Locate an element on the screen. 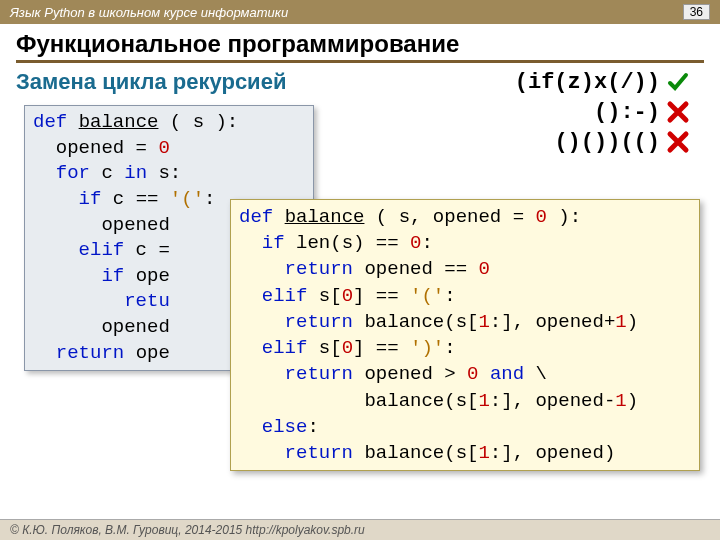 The height and width of the screenshot is (540, 720). footer: © К.Ю. Поляков, В.М. Гуровиц, 2014-2015 … is located at coordinates (360, 530).